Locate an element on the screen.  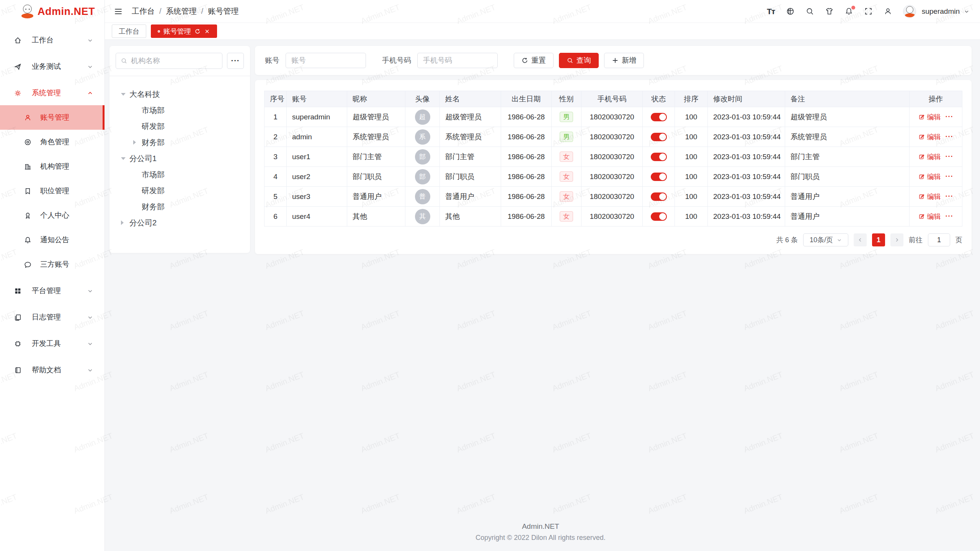
tree-node: 分公司2 is located at coordinates (180, 223).